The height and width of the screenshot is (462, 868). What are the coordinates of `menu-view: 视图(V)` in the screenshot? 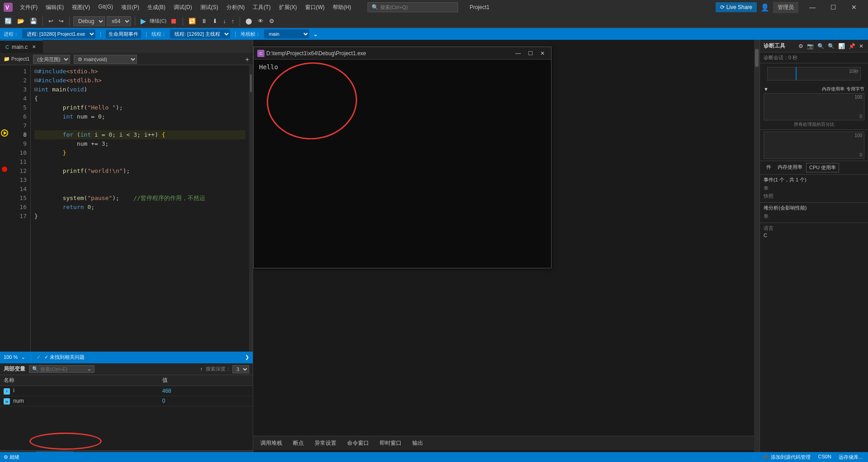 It's located at (81, 7).